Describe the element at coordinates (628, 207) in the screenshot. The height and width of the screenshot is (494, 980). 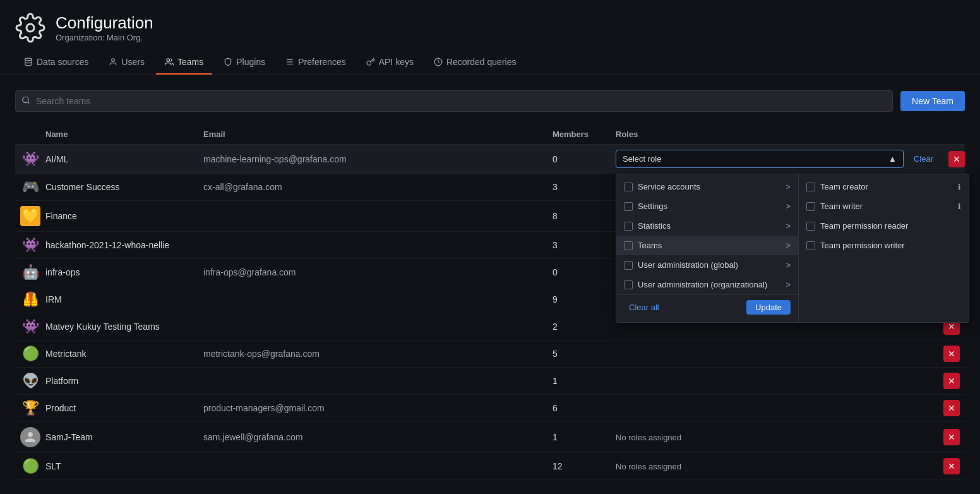
I see `settings-checkbox` at that location.